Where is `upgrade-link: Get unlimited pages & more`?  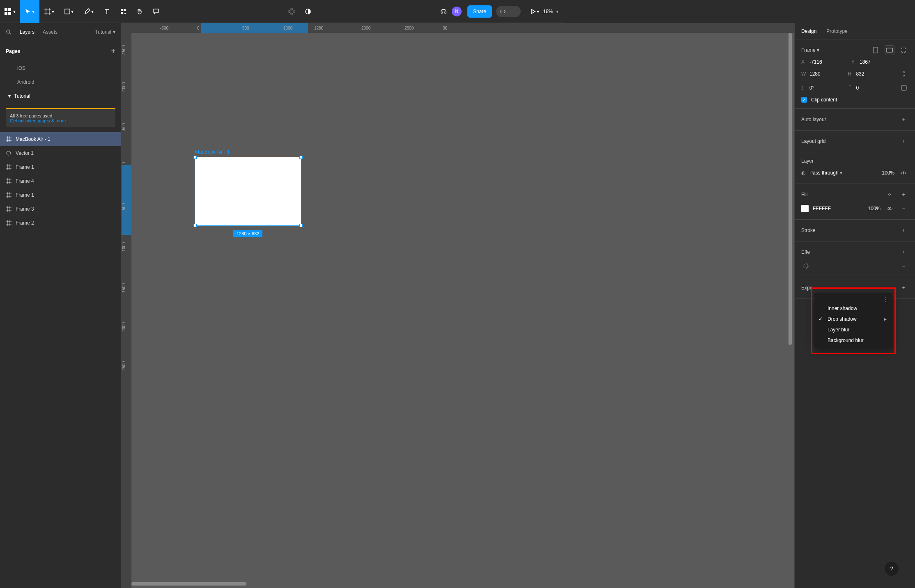
upgrade-link: Get unlimited pages & more is located at coordinates (38, 121).